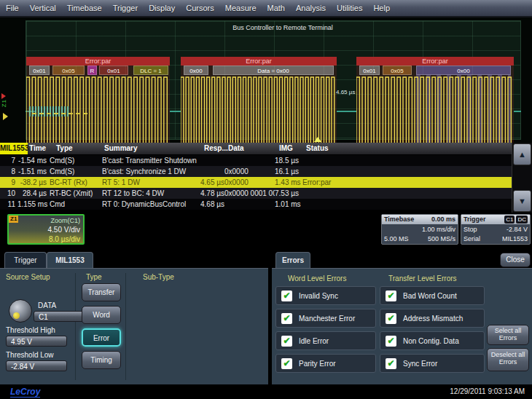 The height and width of the screenshot is (399, 532). I want to click on cell-data, so click(249, 204).